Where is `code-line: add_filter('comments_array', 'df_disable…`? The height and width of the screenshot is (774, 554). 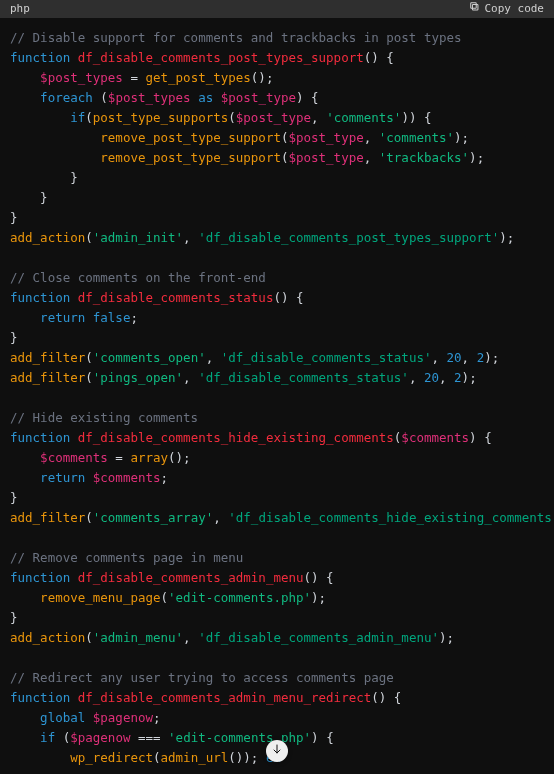 code-line: add_filter('comments_array', 'df_disable… is located at coordinates (277, 518).